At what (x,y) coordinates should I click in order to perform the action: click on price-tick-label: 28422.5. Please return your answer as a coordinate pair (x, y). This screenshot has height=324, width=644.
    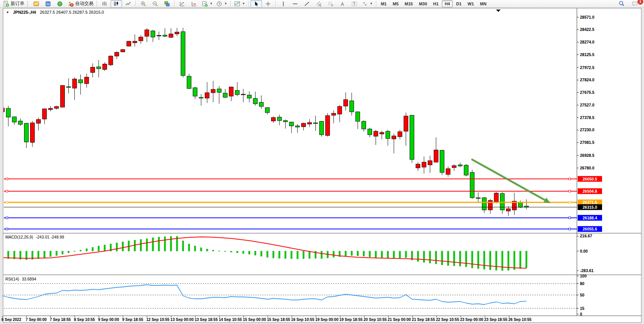
    Looking at the image, I should click on (587, 29).